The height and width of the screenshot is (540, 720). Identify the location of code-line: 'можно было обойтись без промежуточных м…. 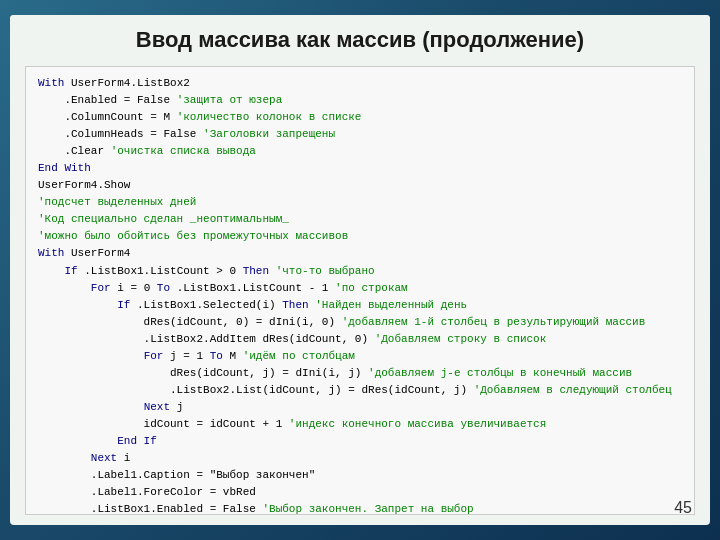
(360, 236).